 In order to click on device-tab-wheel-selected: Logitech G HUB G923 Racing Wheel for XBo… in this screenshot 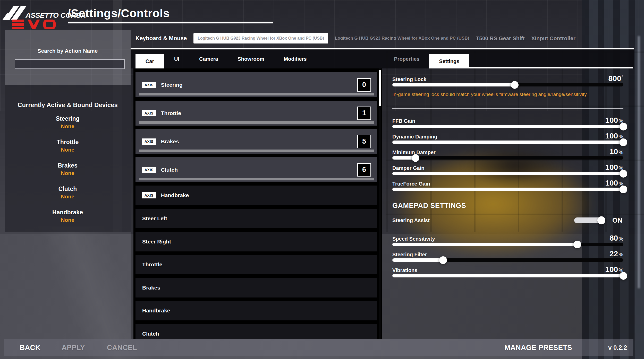, I will do `click(261, 38)`.